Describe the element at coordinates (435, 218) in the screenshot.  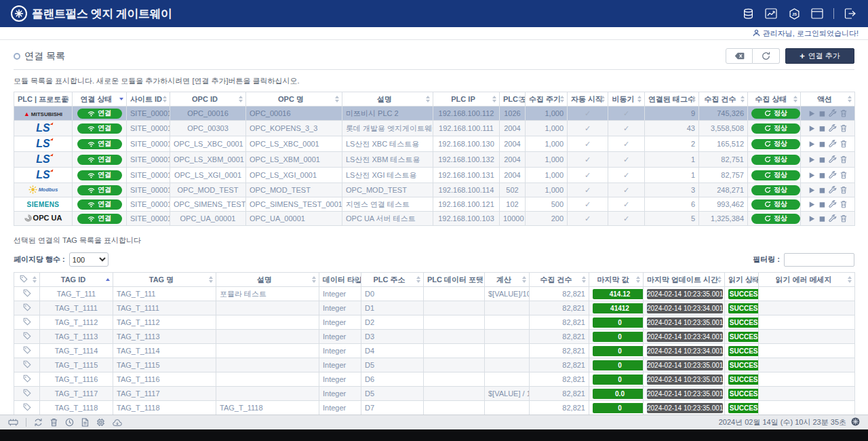
I see `connection-row: OPC UA연결SITE_00001OPC_UA_00001OPC_UA_000…` at that location.